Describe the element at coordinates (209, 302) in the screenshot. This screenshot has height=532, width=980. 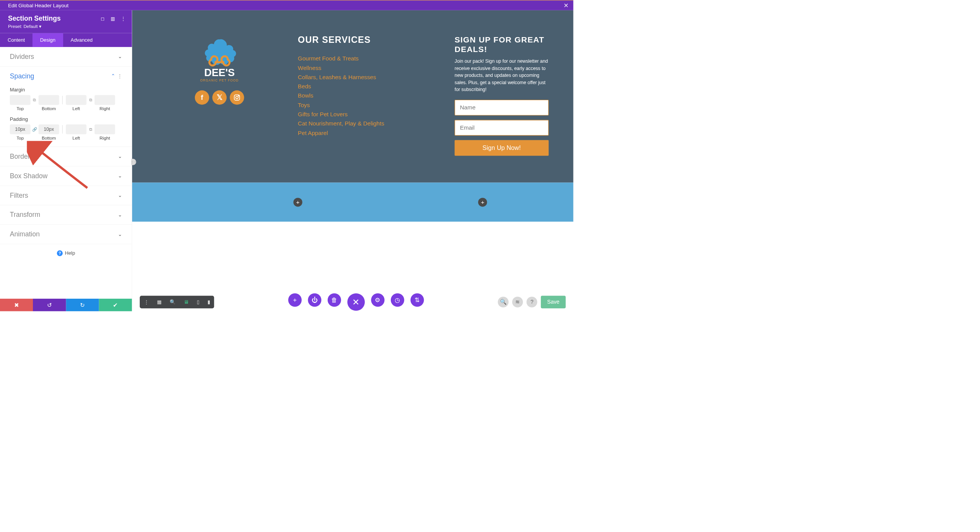
I see `phone-view-icon: ▮` at that location.